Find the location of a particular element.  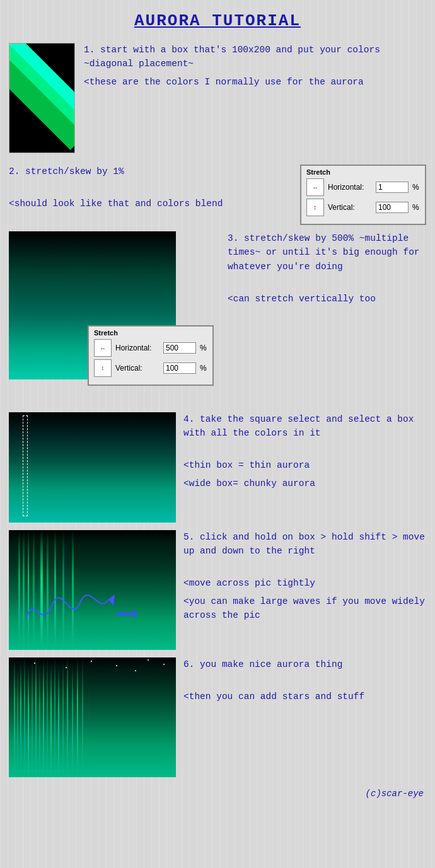

section5-text: 5. click and hold on box > hold shift > … is located at coordinates (305, 579).